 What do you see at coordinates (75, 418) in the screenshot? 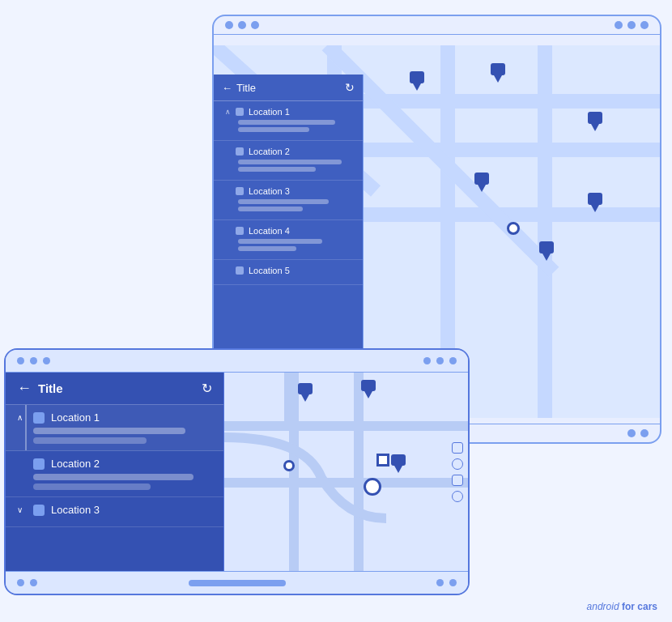
I see `location-label: Location 1` at bounding box center [75, 418].